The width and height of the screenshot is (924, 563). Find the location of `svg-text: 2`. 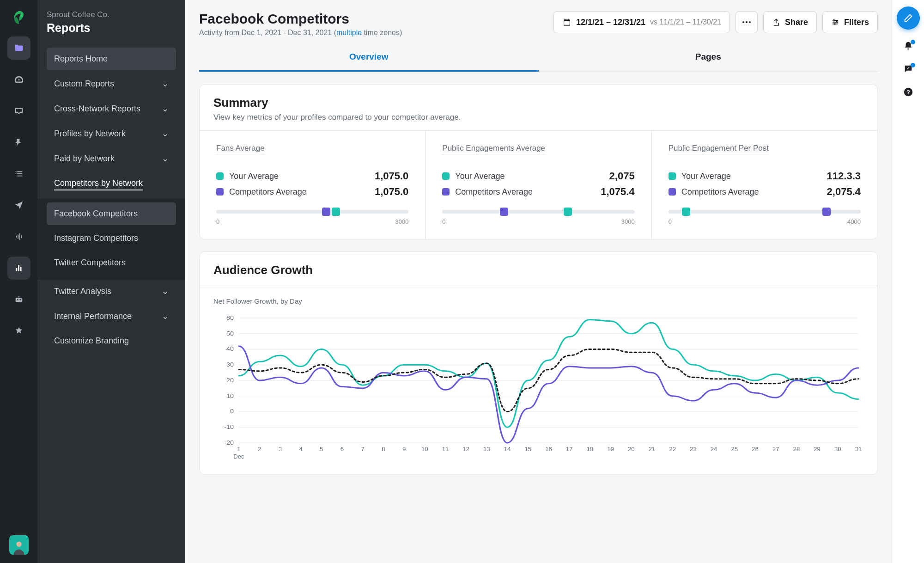

svg-text: 2 is located at coordinates (260, 449).